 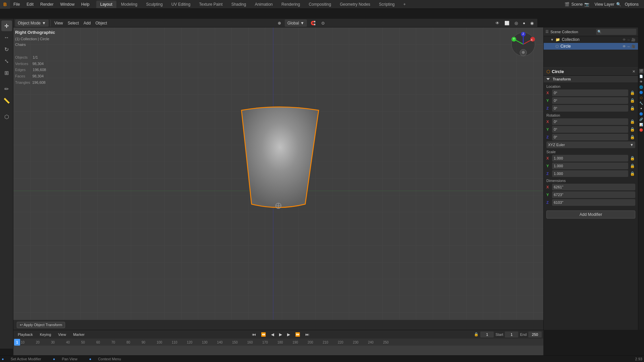 What do you see at coordinates (129, 4) in the screenshot?
I see `workspace-modeling: Modeling` at bounding box center [129, 4].